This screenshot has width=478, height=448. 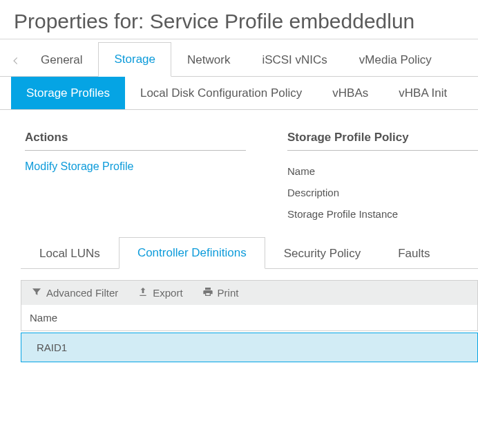 What do you see at coordinates (209, 59) in the screenshot?
I see `tab-network: Network` at bounding box center [209, 59].